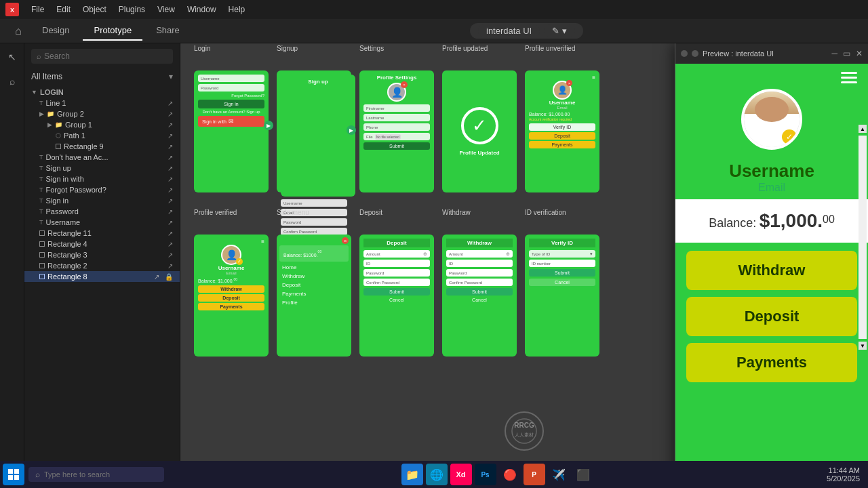 Image resolution: width=868 pixels, height=488 pixels. I want to click on menu-help: Help, so click(237, 9).